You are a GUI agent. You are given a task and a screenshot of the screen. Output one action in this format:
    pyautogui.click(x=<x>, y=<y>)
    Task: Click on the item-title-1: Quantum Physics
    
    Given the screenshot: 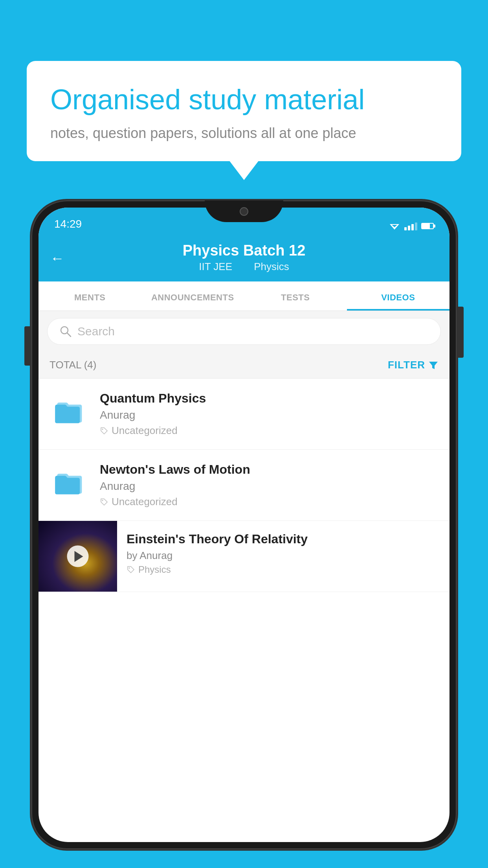 What is the action you would take?
    pyautogui.click(x=269, y=399)
    